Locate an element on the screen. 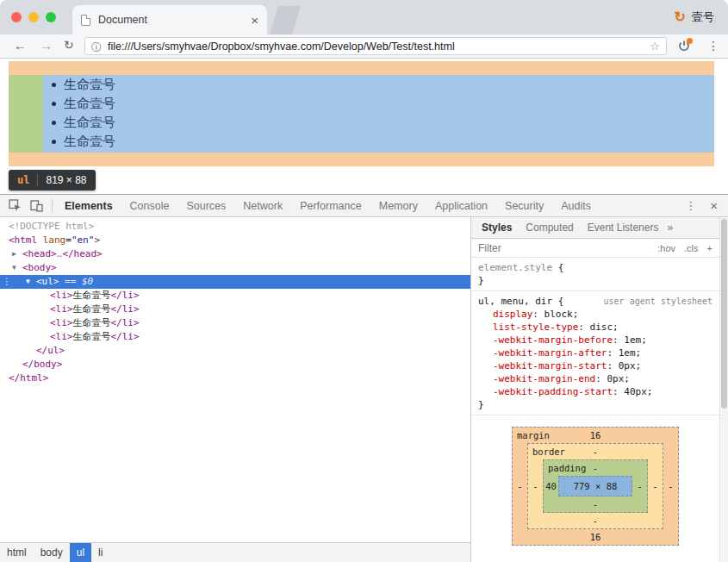  dom-node-line: ▶<head>…</head> is located at coordinates (235, 254).